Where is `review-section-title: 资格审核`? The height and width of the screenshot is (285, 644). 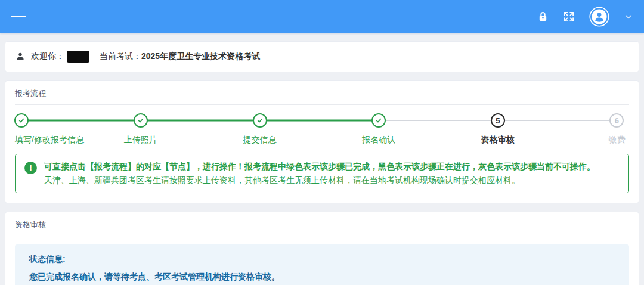
review-section-title: 资格审核 is located at coordinates (322, 225).